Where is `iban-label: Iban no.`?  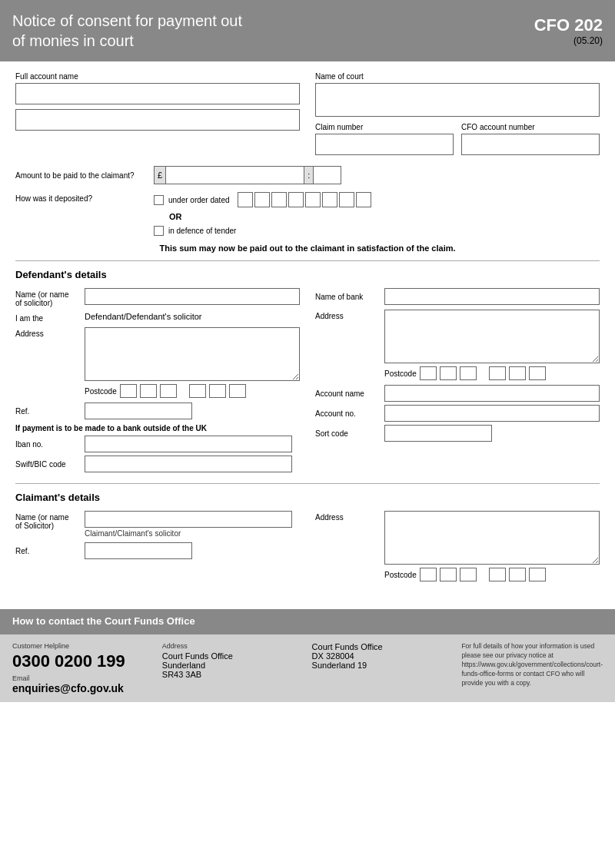 iban-label: Iban no. is located at coordinates (50, 444).